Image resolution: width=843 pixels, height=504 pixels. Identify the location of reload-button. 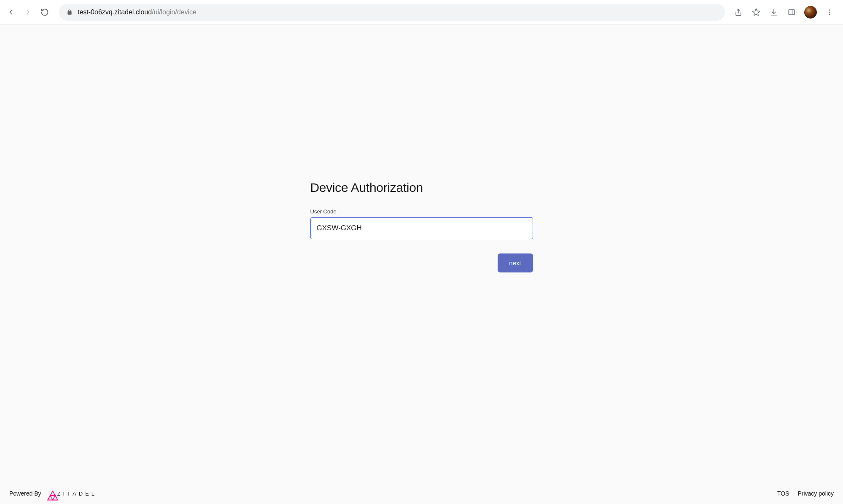
(45, 12).